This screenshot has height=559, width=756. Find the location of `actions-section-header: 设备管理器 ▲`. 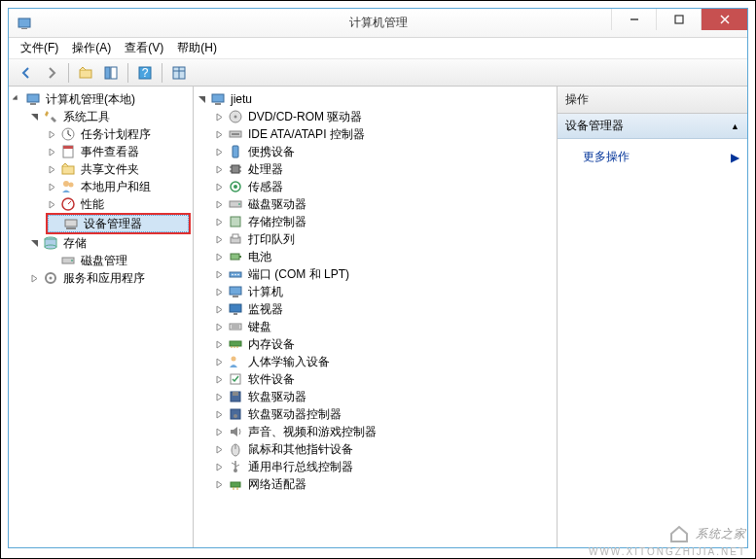

actions-section-header: 设备管理器 ▲ is located at coordinates (652, 126).